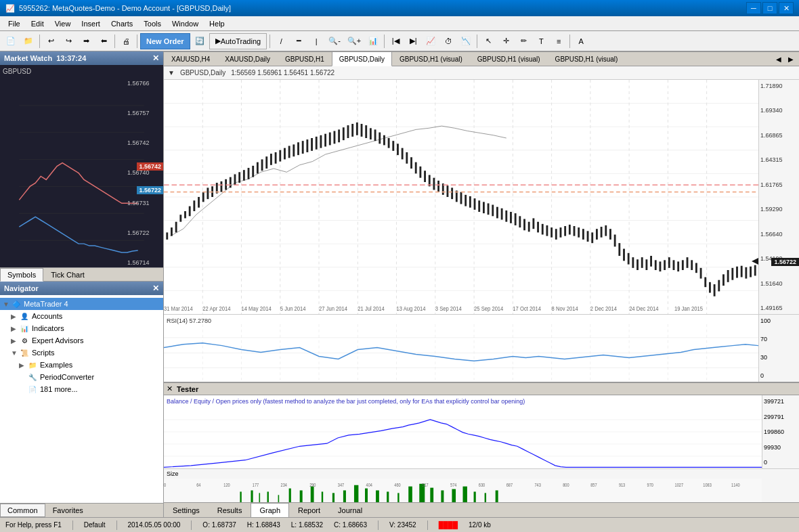 The height and width of the screenshot is (532, 799). I want to click on chart-tab-gbpusd-h1: GBPUSD,H1, so click(305, 59).